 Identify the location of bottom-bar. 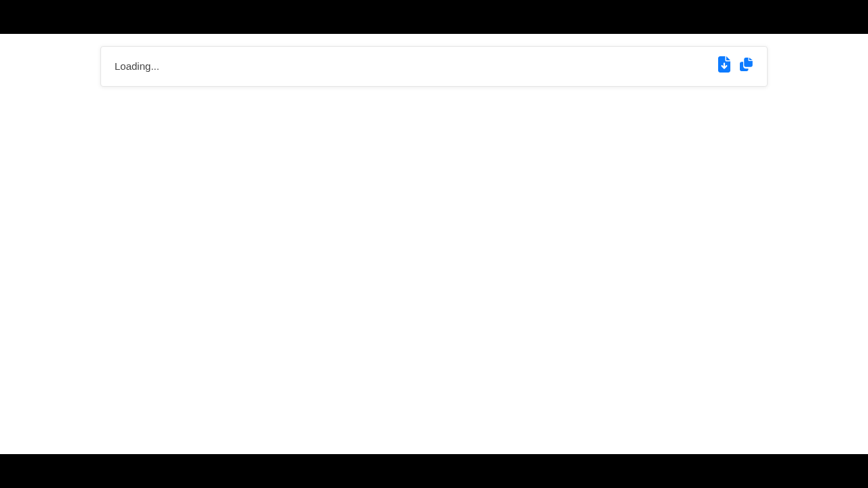
(434, 471).